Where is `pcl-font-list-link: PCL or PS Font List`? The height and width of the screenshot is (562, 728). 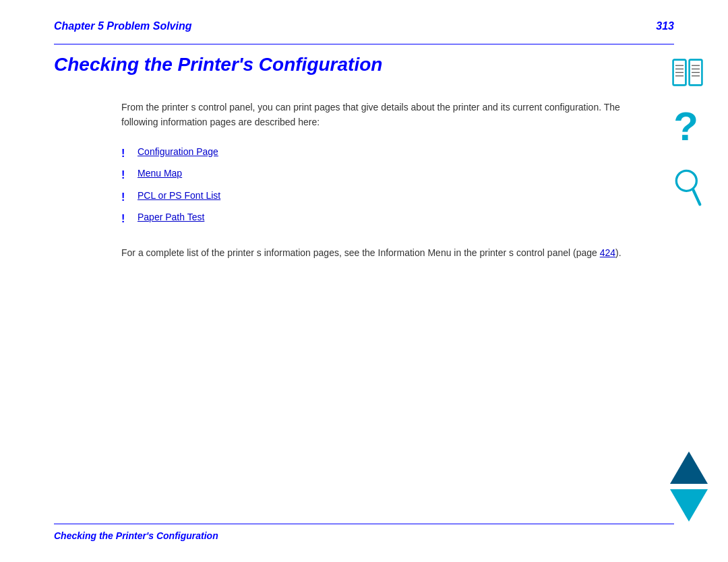 pcl-font-list-link: PCL or PS Font List is located at coordinates (179, 195).